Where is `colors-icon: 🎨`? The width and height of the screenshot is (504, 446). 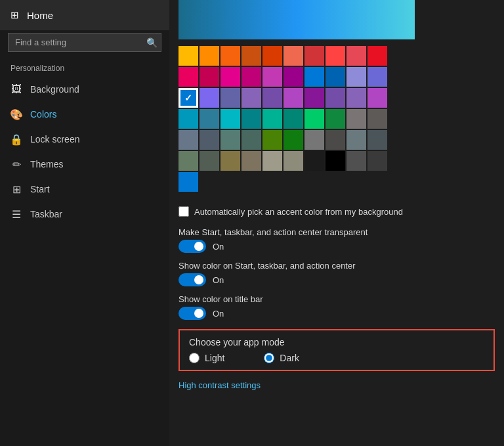
colors-icon: 🎨 is located at coordinates (16, 114).